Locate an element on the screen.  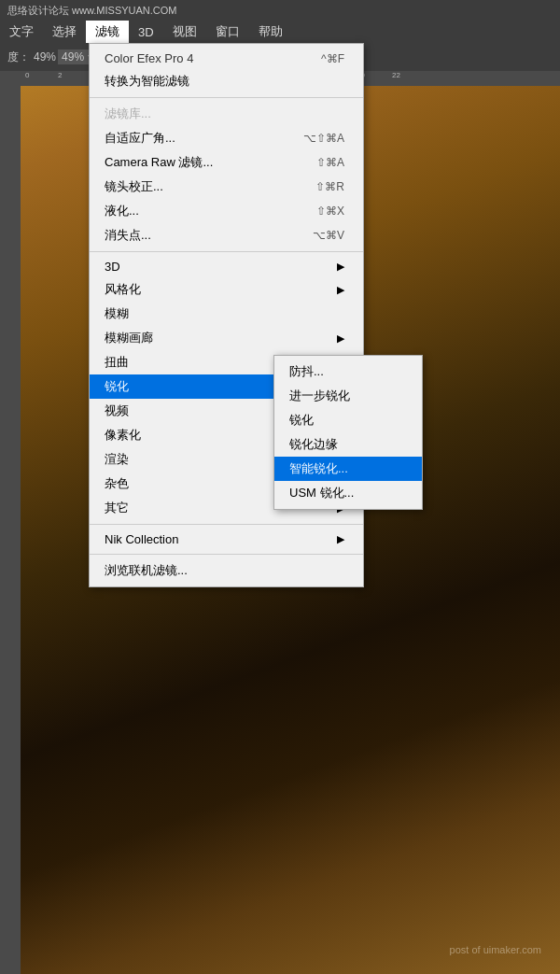
menu-convert-smart: 转换为智能滤镜 is located at coordinates (226, 81).